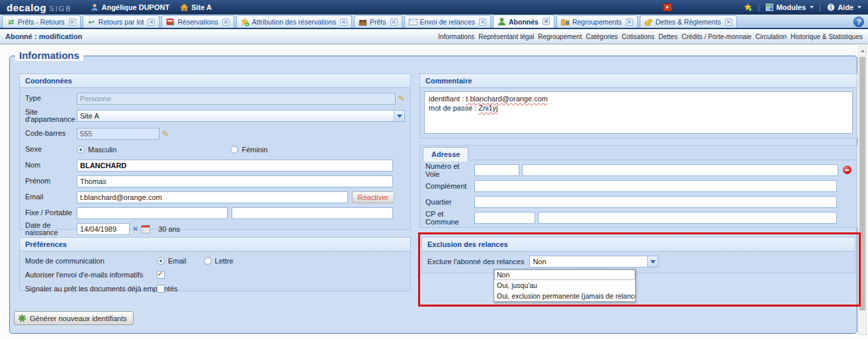 The height and width of the screenshot is (339, 868). I want to click on email-field-row: Email Réactiver, so click(215, 197).